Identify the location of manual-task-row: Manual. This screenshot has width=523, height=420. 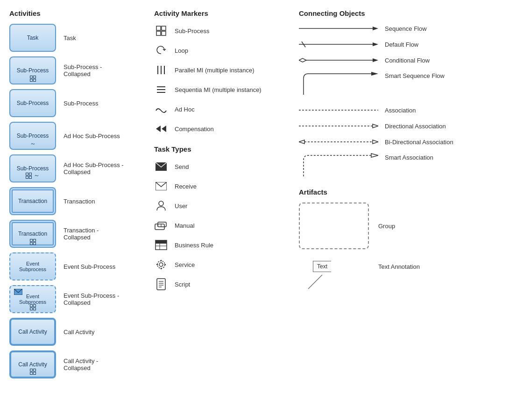
(226, 225).